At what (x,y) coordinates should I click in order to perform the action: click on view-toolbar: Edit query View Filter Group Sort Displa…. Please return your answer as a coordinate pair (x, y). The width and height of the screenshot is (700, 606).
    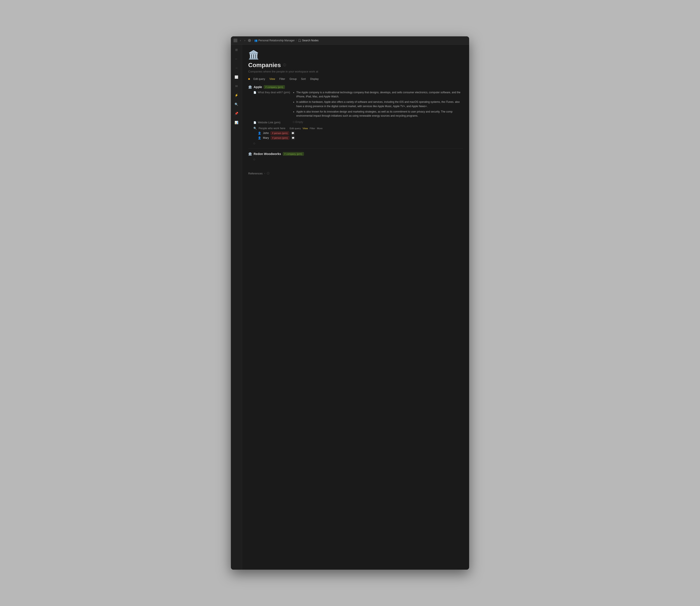
    Looking at the image, I should click on (356, 79).